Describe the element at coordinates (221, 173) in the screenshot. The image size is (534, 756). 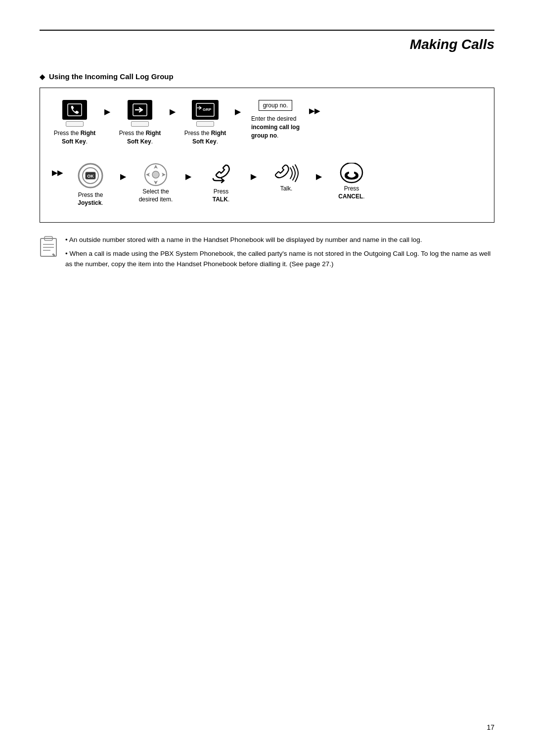
I see `talk-svg` at that location.